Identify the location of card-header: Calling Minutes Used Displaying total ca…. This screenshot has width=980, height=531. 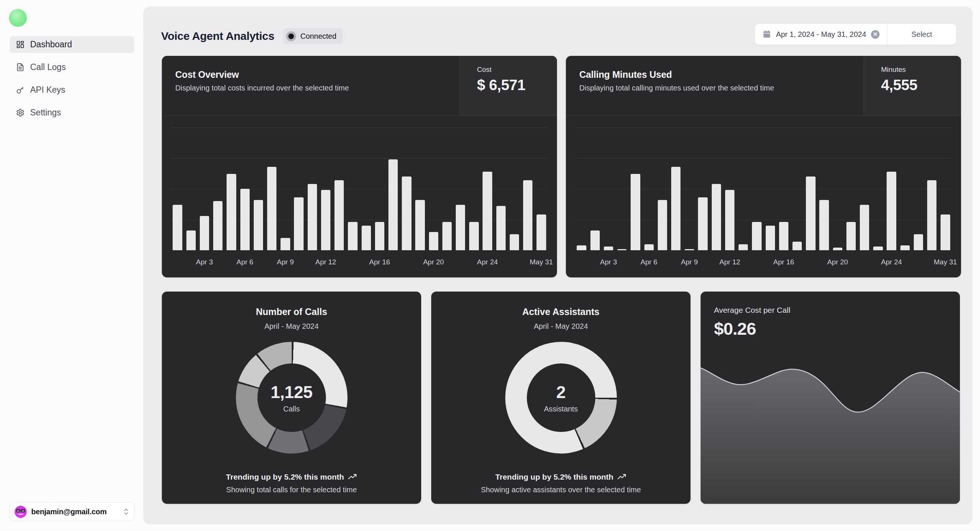
(764, 86).